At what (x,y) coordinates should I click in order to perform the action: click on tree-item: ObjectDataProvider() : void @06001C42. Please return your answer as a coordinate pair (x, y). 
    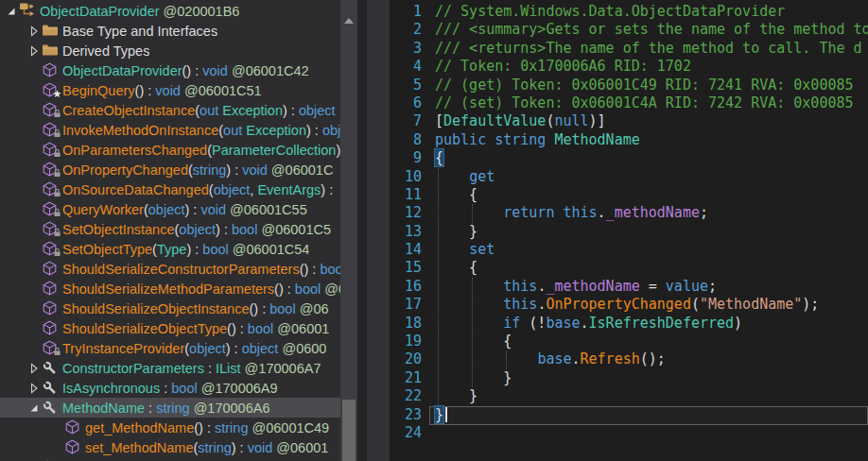
    Looking at the image, I should click on (170, 70).